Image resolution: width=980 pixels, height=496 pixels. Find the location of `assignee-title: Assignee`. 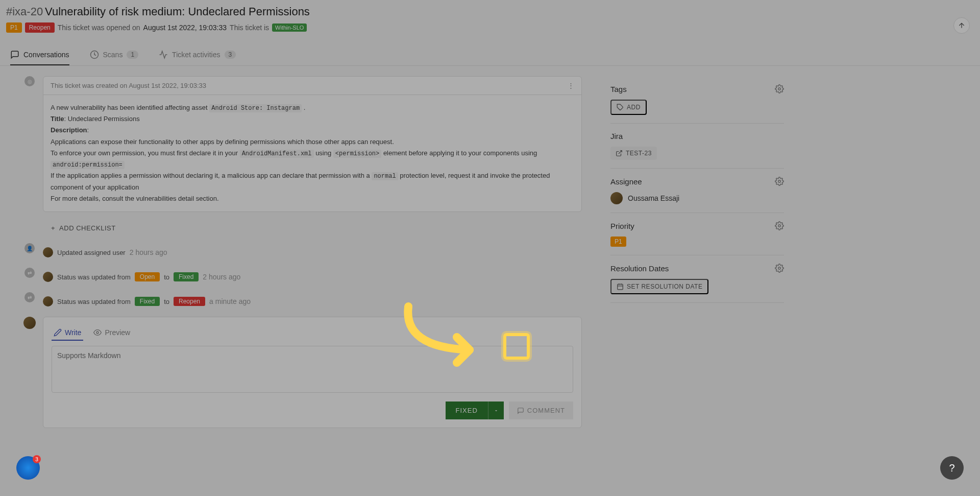

assignee-title: Assignee is located at coordinates (626, 182).